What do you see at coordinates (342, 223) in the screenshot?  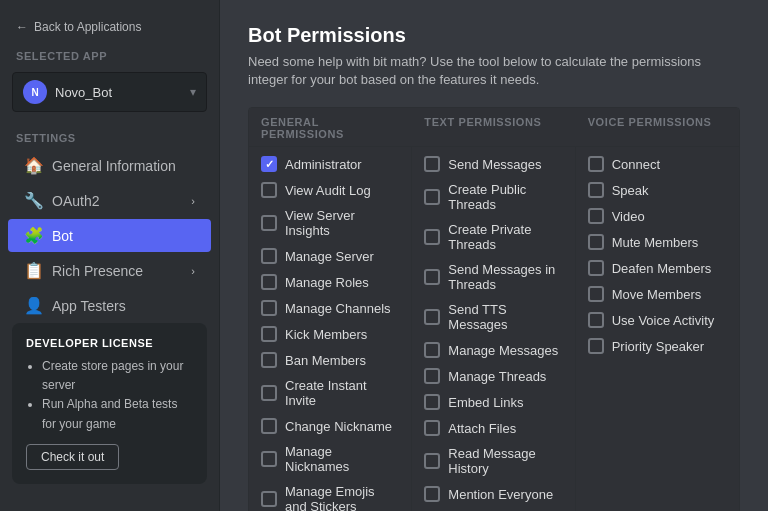 I see `perm-label: View Server Insights` at bounding box center [342, 223].